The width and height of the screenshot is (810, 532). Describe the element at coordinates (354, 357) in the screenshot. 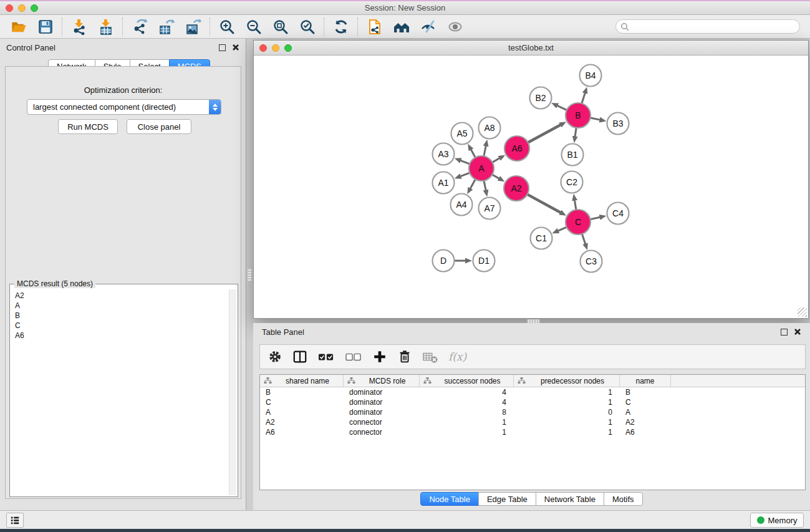

I see `unselect-all-columns-icon` at that location.